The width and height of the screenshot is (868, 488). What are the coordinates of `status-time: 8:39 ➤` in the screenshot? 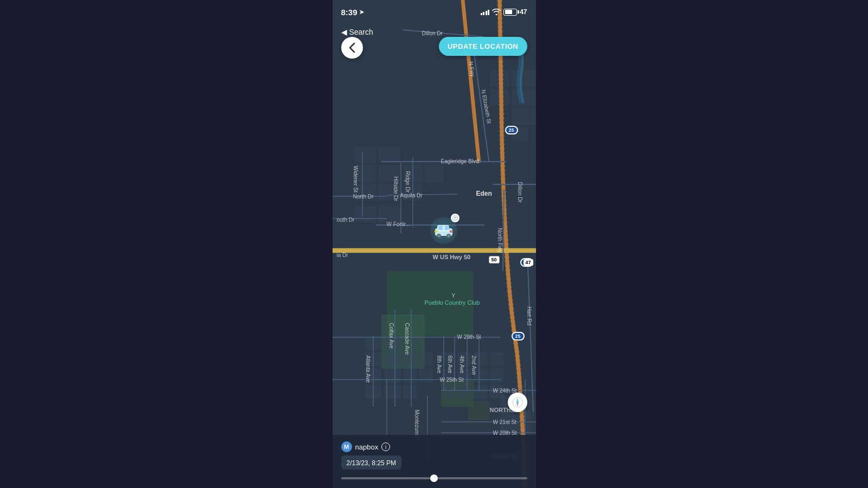 It's located at (353, 12).